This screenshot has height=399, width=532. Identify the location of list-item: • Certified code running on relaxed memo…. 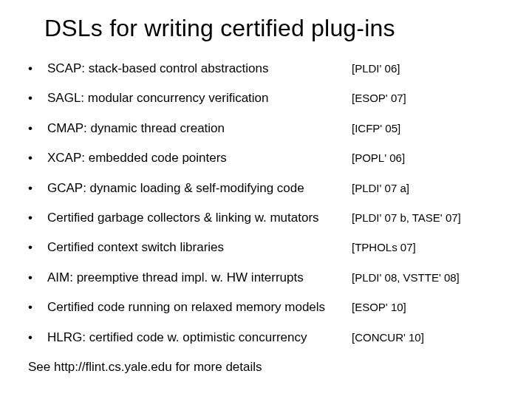
(266, 307).